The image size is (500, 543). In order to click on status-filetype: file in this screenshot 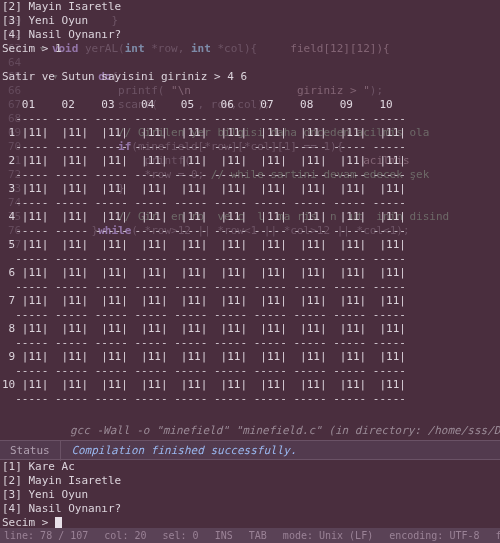, I will do `click(498, 536)`.